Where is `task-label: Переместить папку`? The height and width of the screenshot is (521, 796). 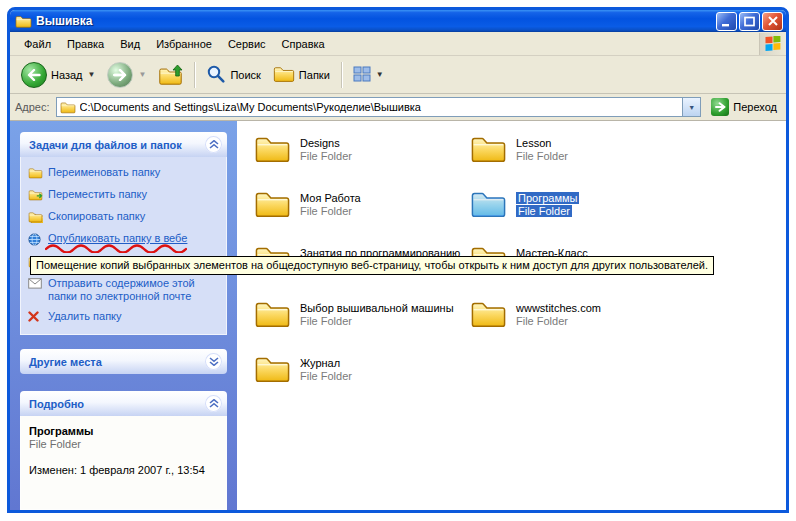
task-label: Переместить папку is located at coordinates (98, 194).